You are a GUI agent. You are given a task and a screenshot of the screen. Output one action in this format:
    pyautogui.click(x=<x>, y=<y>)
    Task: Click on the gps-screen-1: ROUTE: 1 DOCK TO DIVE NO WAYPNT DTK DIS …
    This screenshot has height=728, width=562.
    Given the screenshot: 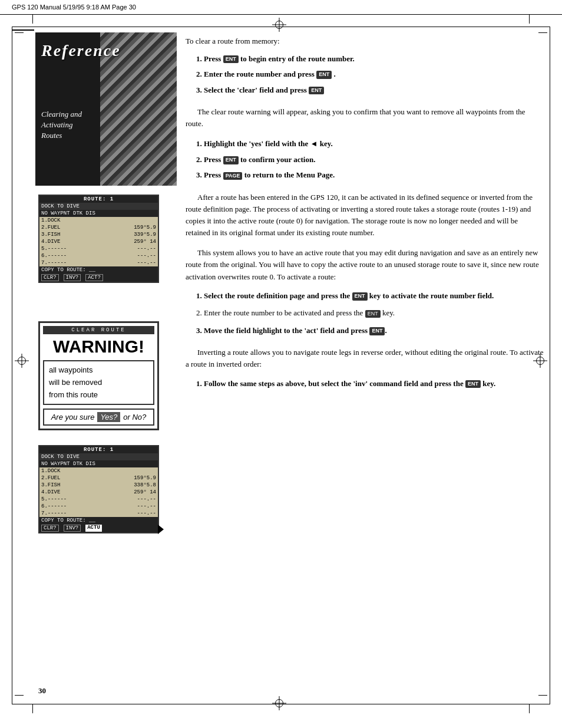 What is the action you would take?
    pyautogui.click(x=99, y=239)
    